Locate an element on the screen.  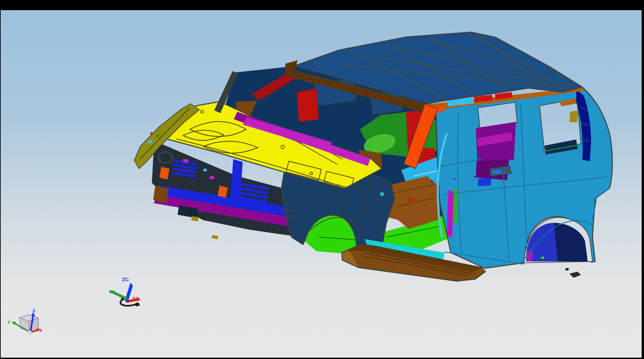
window-top-bar is located at coordinates (322, 5).